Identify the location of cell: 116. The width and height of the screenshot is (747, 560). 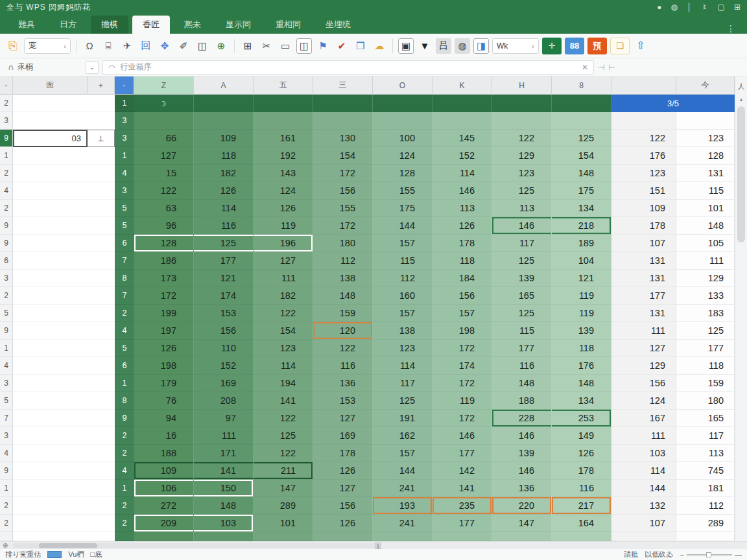
(343, 366).